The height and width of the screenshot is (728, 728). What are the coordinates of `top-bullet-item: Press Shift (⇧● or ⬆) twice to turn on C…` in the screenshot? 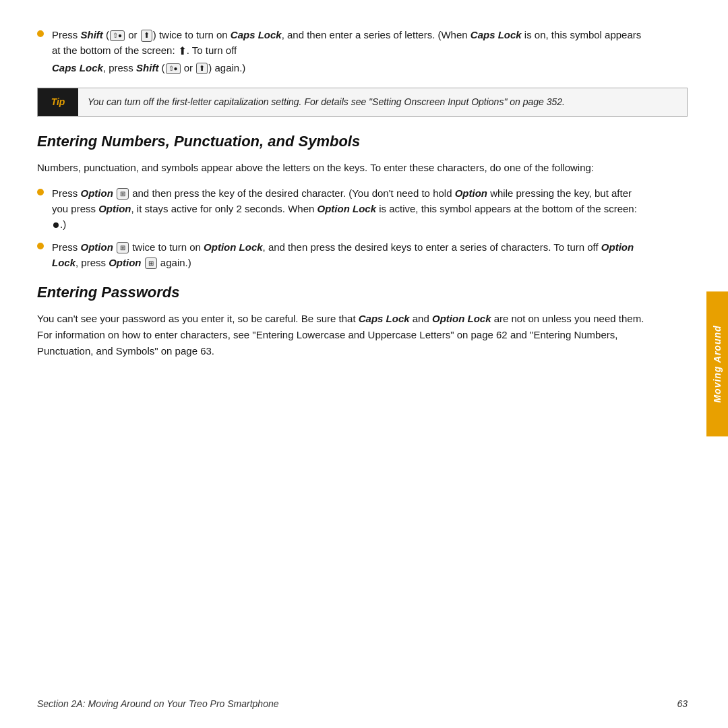 It's located at (342, 51).